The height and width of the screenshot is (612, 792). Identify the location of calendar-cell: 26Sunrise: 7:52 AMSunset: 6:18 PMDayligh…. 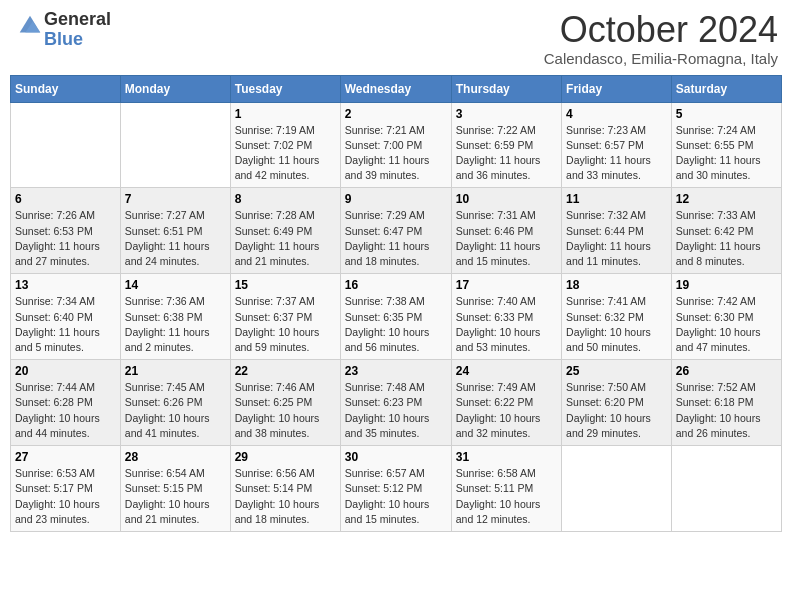
(726, 403).